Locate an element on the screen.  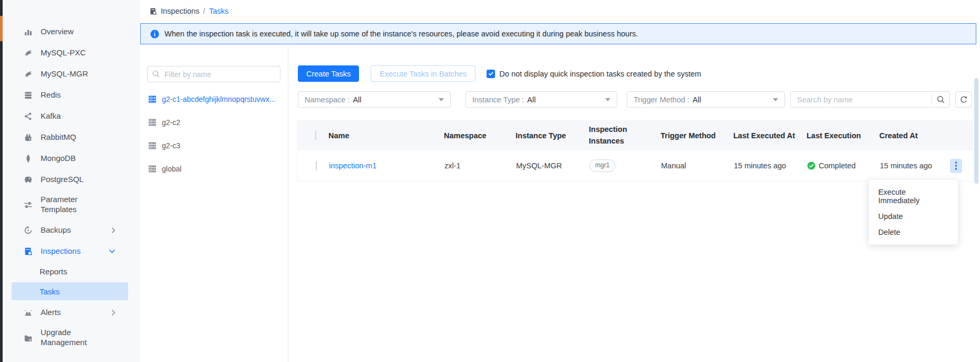
instance-type-select-value: All is located at coordinates (531, 100).